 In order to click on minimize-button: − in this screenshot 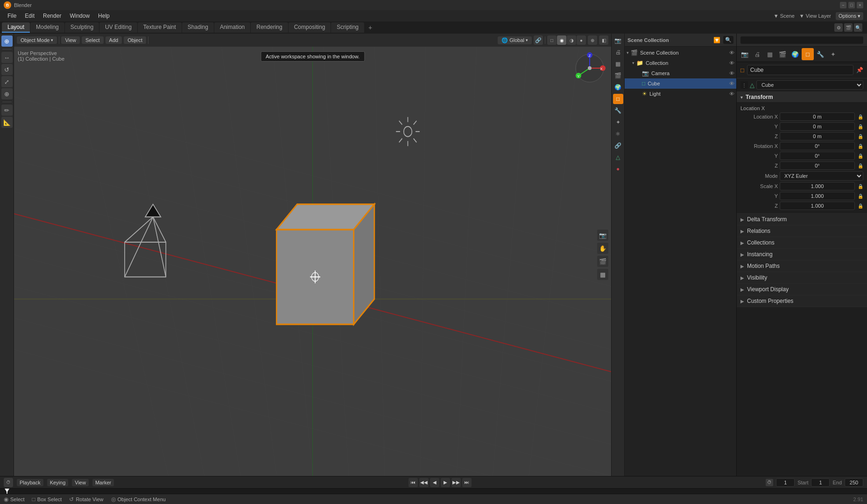, I will do `click(843, 5)`.